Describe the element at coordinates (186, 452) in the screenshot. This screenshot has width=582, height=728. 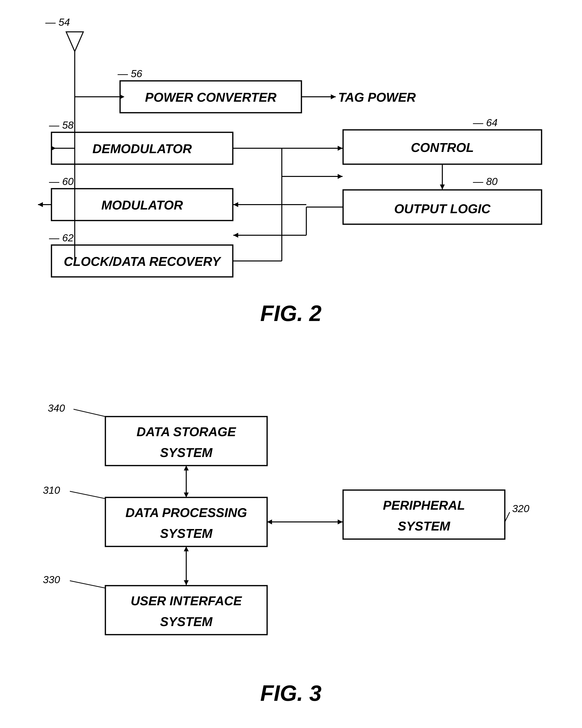
I see `data-storage-label-line2: SYSTEM` at that location.